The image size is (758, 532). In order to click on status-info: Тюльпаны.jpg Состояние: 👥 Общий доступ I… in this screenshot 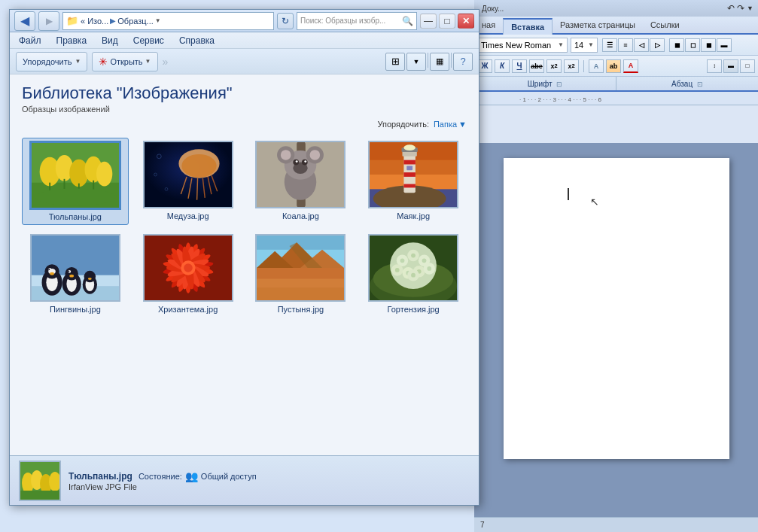, I will do `click(269, 481)`.